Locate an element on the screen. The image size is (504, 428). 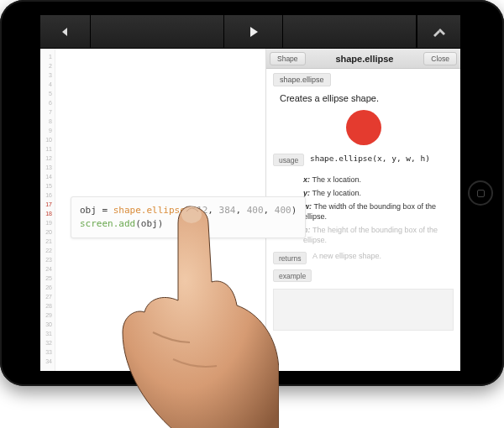
line-gutter: 1234567891011121314151617181920212223242… is located at coordinates (48, 210).